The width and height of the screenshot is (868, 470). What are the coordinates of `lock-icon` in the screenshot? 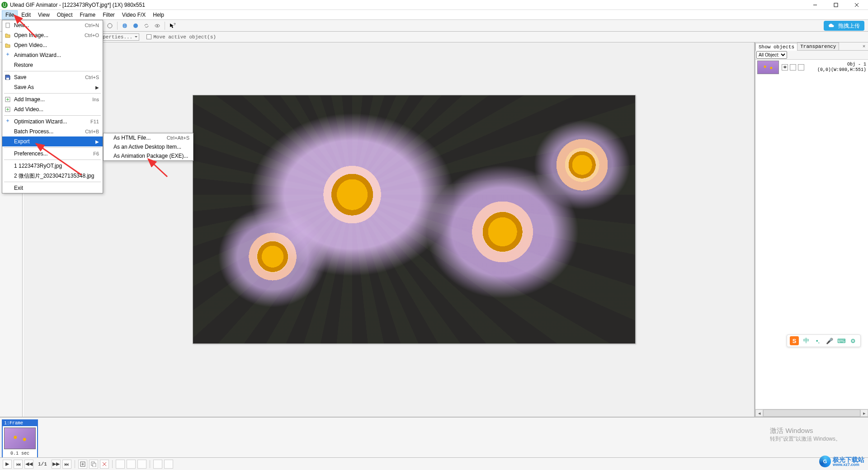 It's located at (793, 67).